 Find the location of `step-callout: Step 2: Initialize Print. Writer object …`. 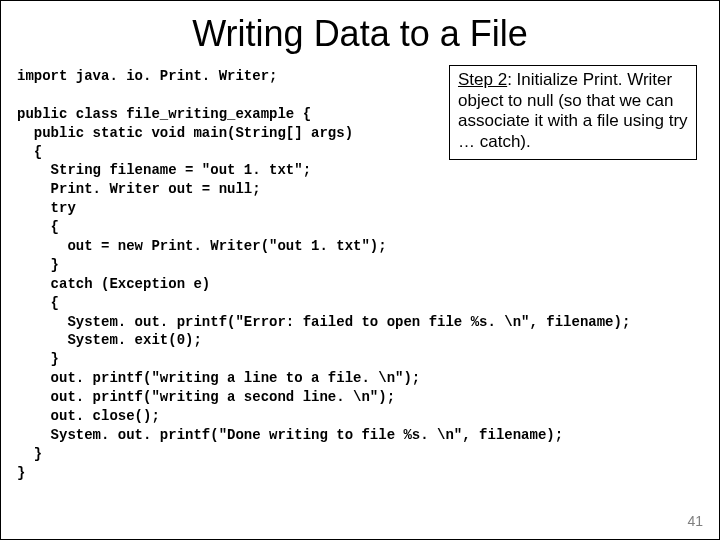

step-callout: Step 2: Initialize Print. Writer object … is located at coordinates (573, 112).